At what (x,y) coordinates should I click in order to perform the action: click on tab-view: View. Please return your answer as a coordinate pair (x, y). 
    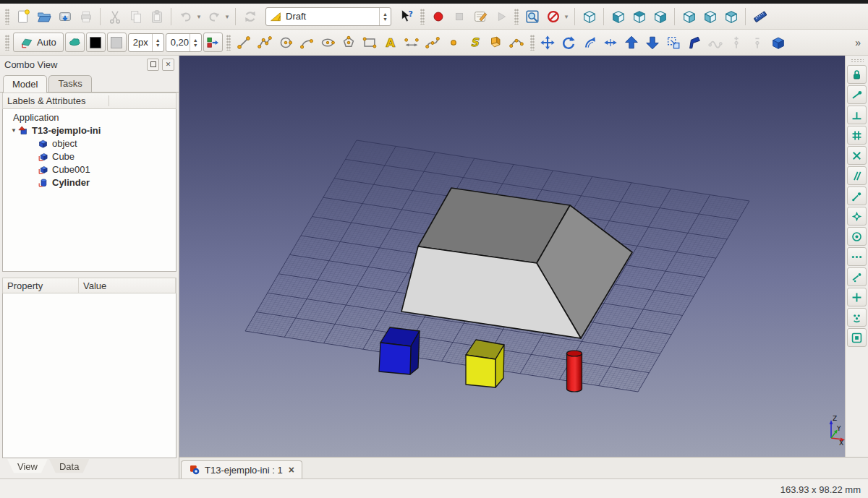
    Looking at the image, I should click on (27, 467).